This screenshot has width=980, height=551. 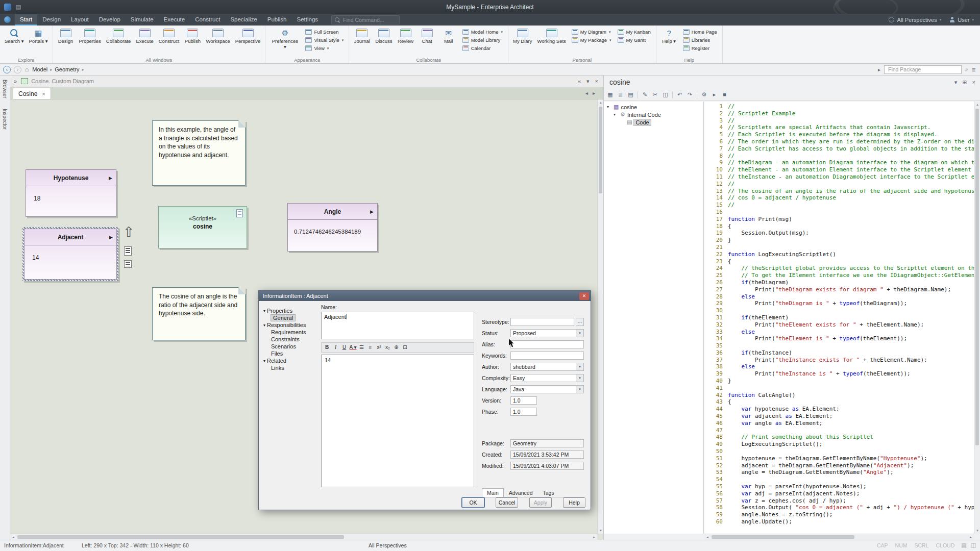 What do you see at coordinates (507, 503) in the screenshot?
I see `cancel-button: Cancel` at bounding box center [507, 503].